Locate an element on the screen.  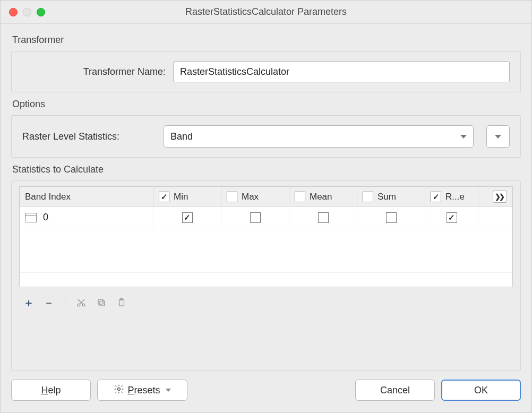
cell-range is located at coordinates (452, 218).